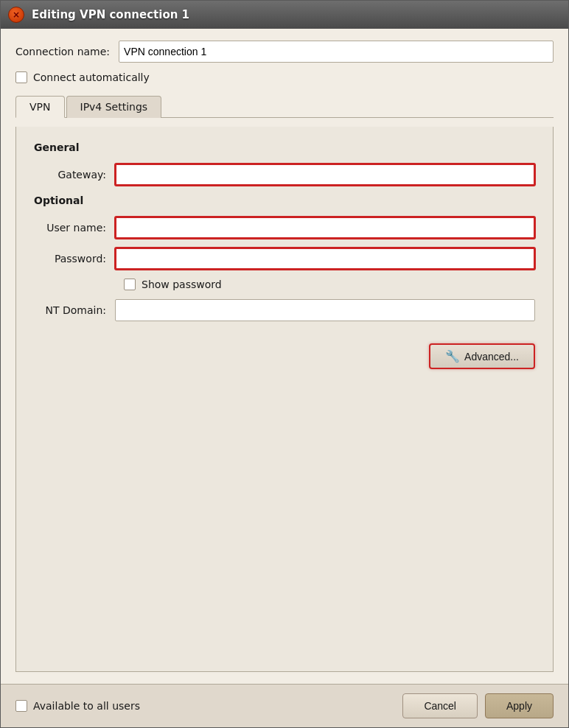  Describe the element at coordinates (325, 310) in the screenshot. I see `nt-domain-input` at that location.